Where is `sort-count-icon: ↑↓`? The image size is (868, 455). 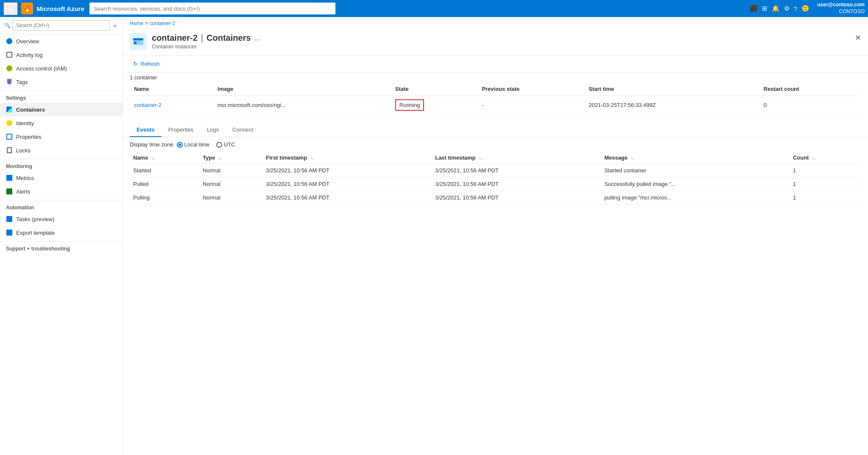
sort-count-icon: ↑↓ is located at coordinates (814, 159).